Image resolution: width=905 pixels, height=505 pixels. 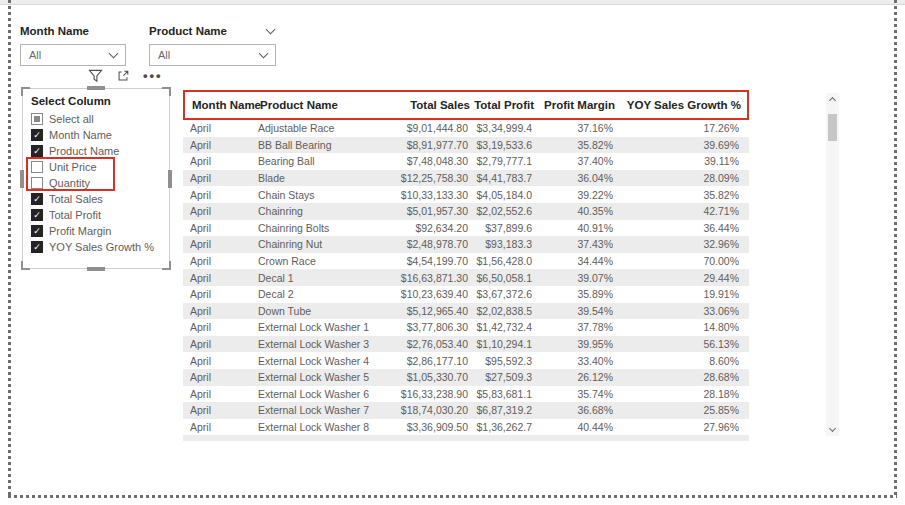 I want to click on table-cell: Chainring Nut, so click(x=319, y=244).